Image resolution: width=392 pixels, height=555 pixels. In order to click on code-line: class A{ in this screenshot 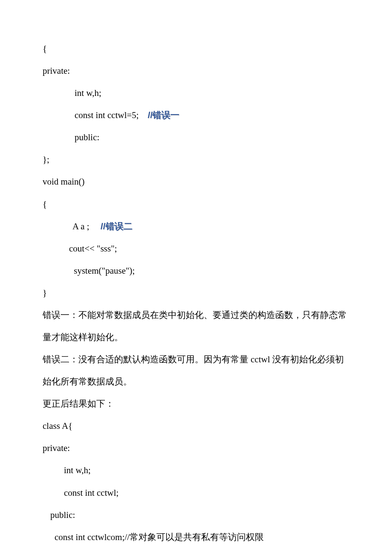, I will do `click(196, 426)`.